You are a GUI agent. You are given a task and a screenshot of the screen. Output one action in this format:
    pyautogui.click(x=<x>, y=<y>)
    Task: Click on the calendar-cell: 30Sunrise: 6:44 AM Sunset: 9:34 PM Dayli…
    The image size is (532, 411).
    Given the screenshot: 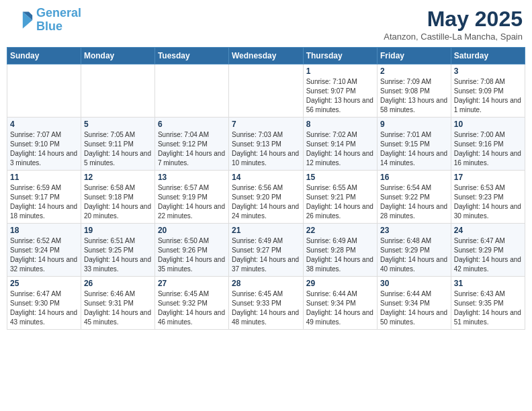 What is the action you would take?
    pyautogui.click(x=414, y=304)
    